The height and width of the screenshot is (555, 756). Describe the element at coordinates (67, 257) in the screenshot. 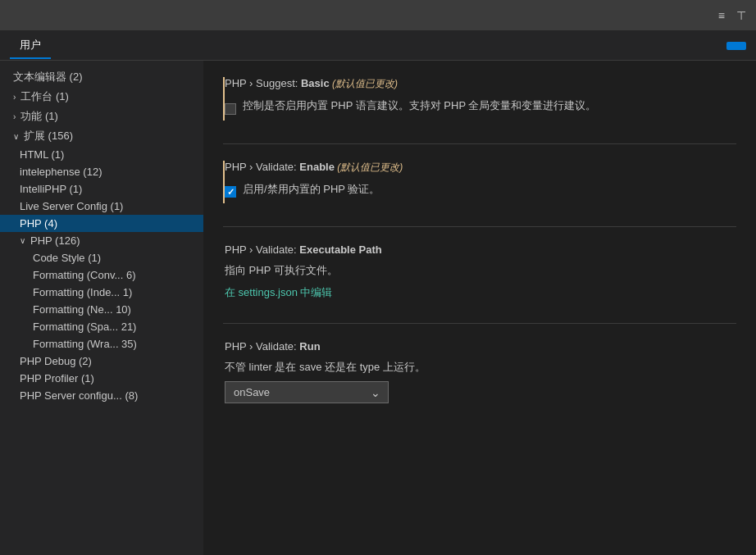

I see `sidebar-item-label: Code Style (1)` at that location.